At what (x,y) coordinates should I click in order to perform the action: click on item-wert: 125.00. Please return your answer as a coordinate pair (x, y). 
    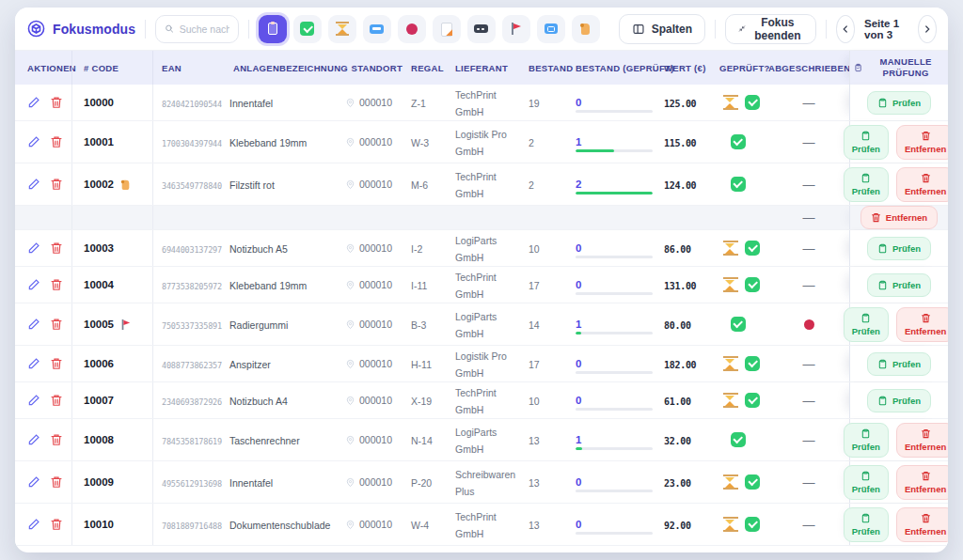
    Looking at the image, I should click on (680, 103).